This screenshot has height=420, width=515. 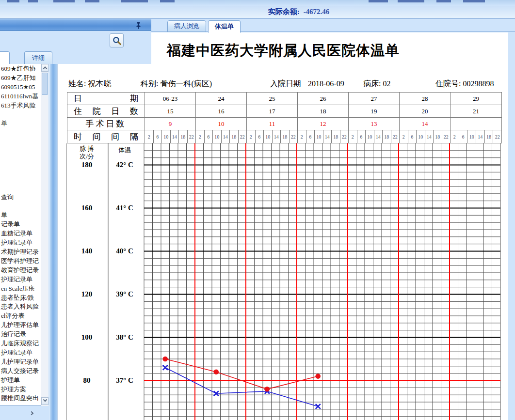 What do you see at coordinates (53, 220) in the screenshot?
I see `sidebar-splitter` at bounding box center [53, 220].